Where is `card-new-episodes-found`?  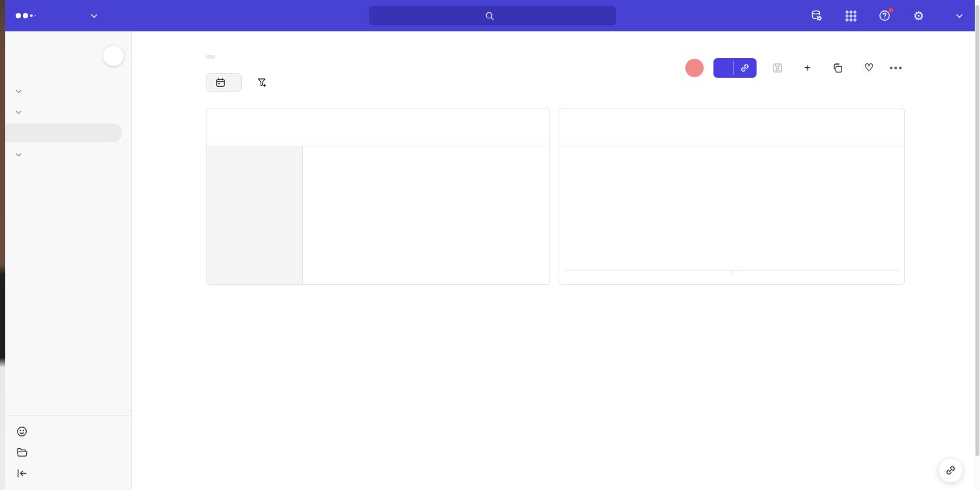 card-new-episodes-found is located at coordinates (732, 196).